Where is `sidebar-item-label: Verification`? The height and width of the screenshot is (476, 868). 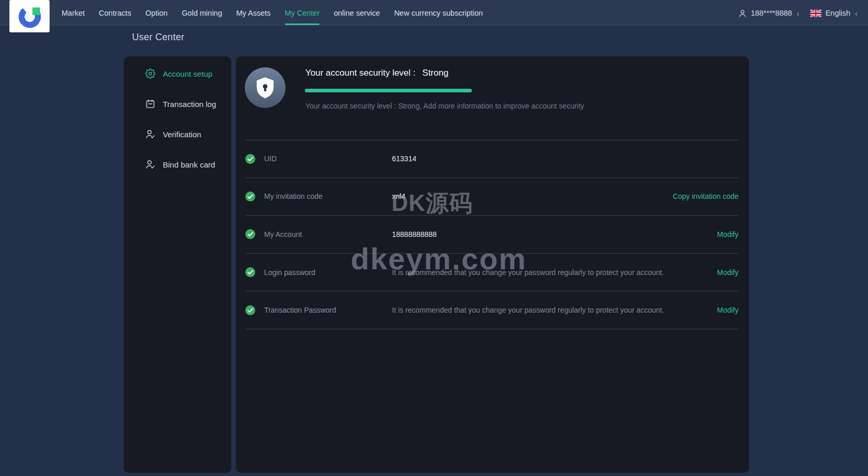 sidebar-item-label: Verification is located at coordinates (182, 135).